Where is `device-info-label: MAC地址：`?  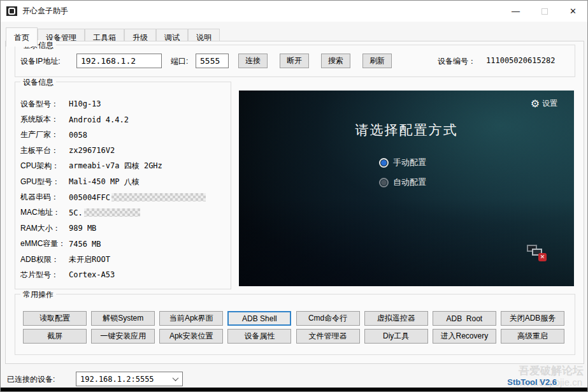 device-info-label: MAC地址： is located at coordinates (45, 213).